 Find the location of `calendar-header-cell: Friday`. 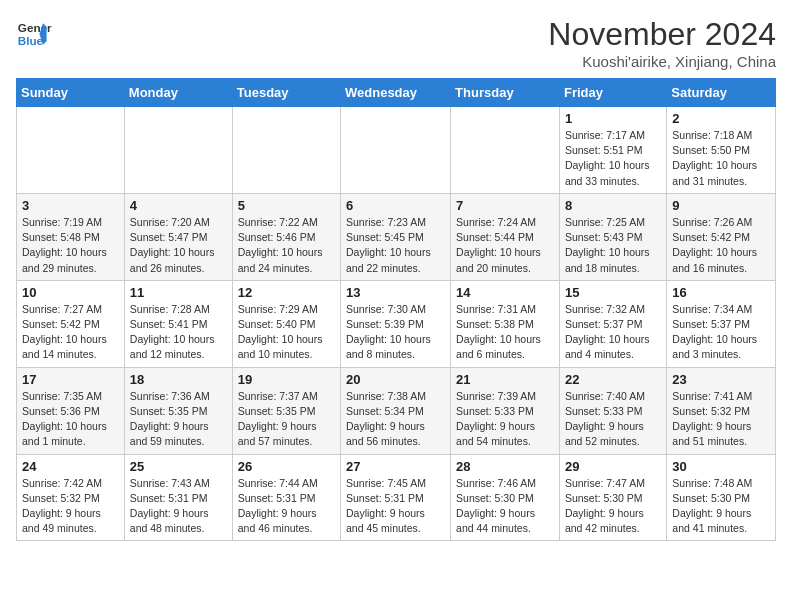

calendar-header-cell: Friday is located at coordinates (612, 93).